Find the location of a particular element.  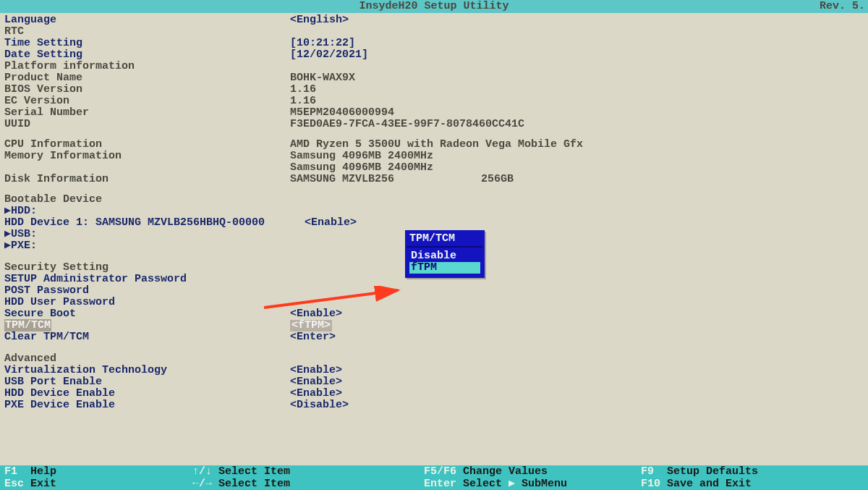

usb-label: ▶USB: is located at coordinates (148, 235).